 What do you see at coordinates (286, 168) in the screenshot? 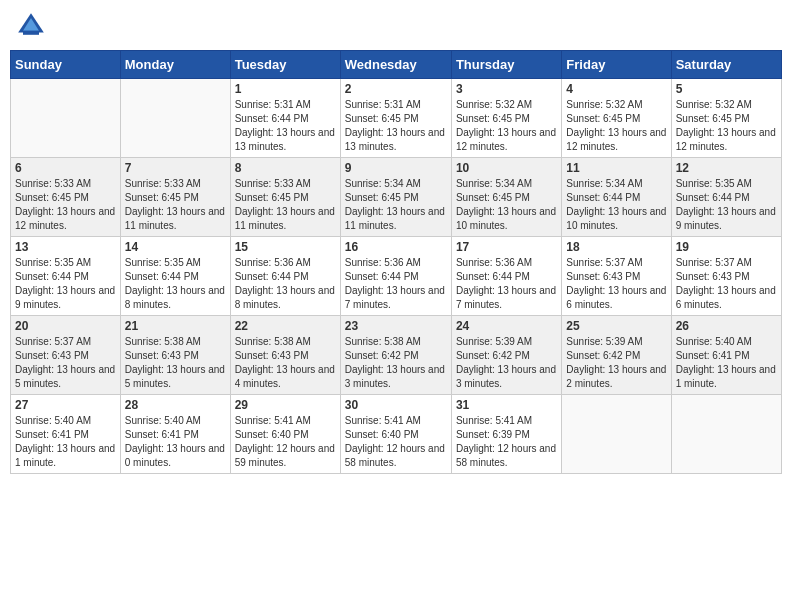
I see `day-number: 8` at bounding box center [286, 168].